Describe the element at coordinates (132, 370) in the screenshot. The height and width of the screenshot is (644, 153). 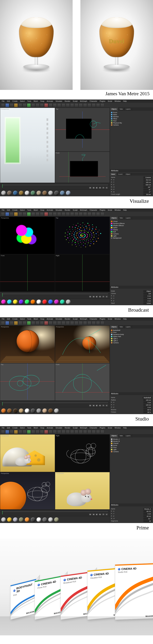
I see `right-panel: Objects Take Layers BasketballFloorDynam…` at that location.